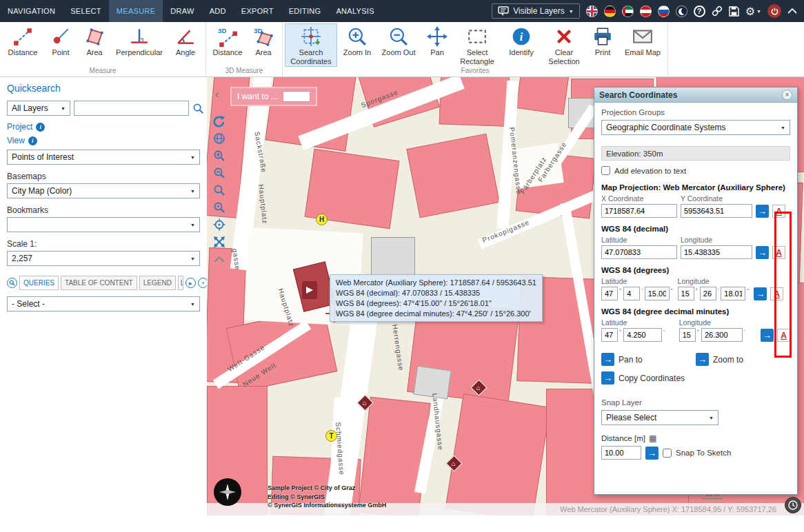 The height and width of the screenshot is (532, 804). What do you see at coordinates (767, 335) in the screenshot?
I see `apply-ddm-button: →` at bounding box center [767, 335].